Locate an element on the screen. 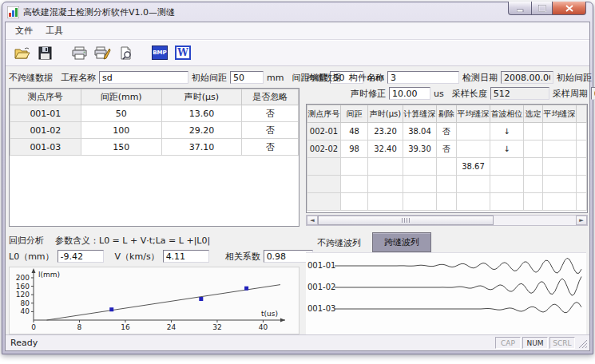  velocity-input is located at coordinates (186, 256).